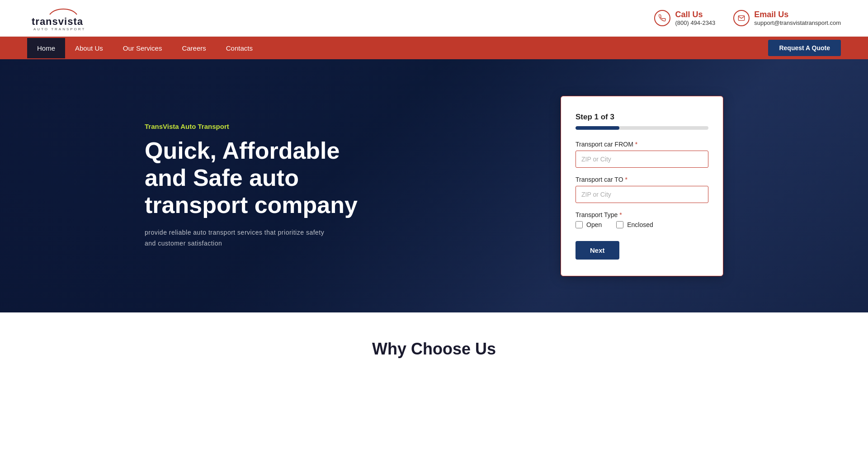 The width and height of the screenshot is (868, 449). What do you see at coordinates (145, 48) in the screenshot?
I see `nav-links: Home About Us Our Services Careers Conta…` at bounding box center [145, 48].